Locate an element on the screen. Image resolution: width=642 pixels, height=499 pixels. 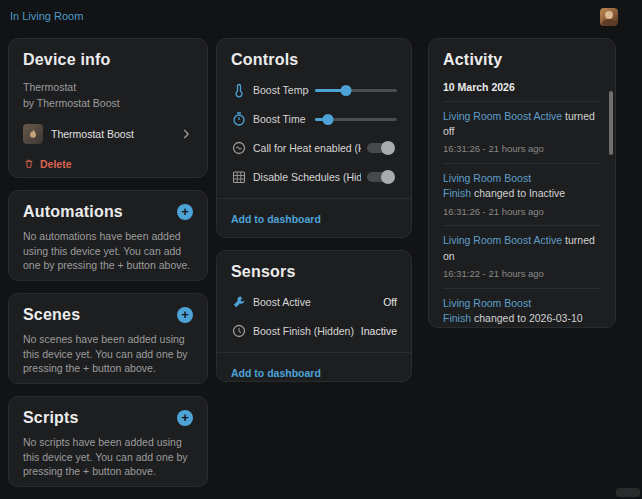
activity-title: Activity is located at coordinates (522, 60).